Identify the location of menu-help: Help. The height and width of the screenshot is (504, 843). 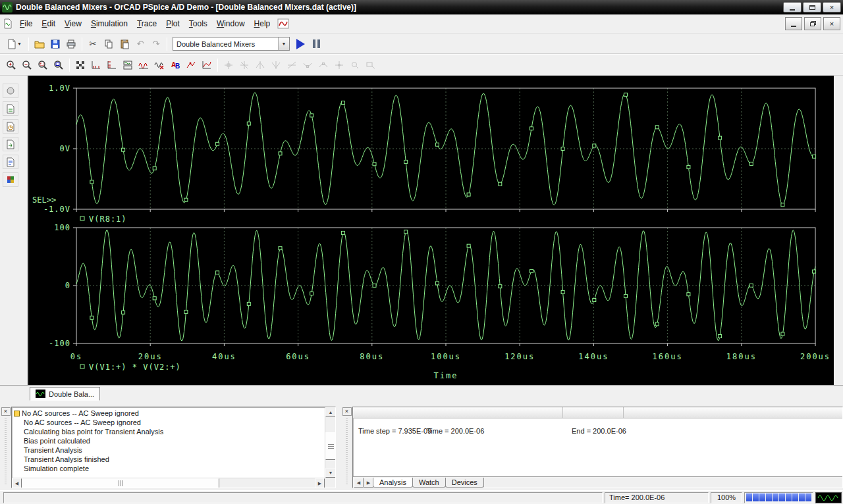
(262, 24).